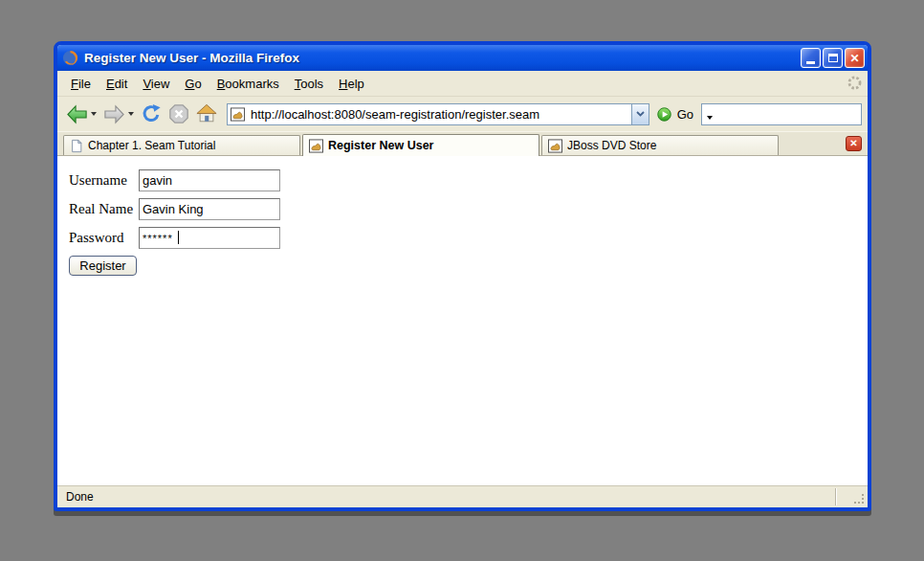 Image resolution: width=924 pixels, height=561 pixels. I want to click on form-row-username: Username, so click(469, 180).